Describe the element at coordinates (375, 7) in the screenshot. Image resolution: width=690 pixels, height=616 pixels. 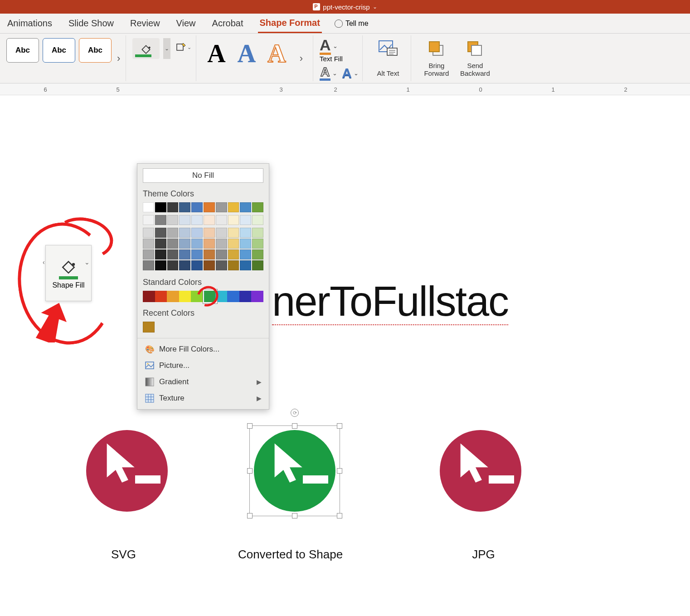
I see `title-chevron-icon: ⌄` at that location.